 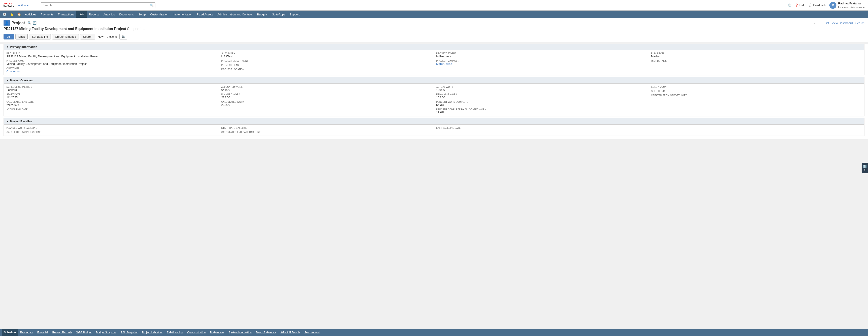 I want to click on user-details: Raditya Pratama Logiframe - Administrato…, so click(x=852, y=5).